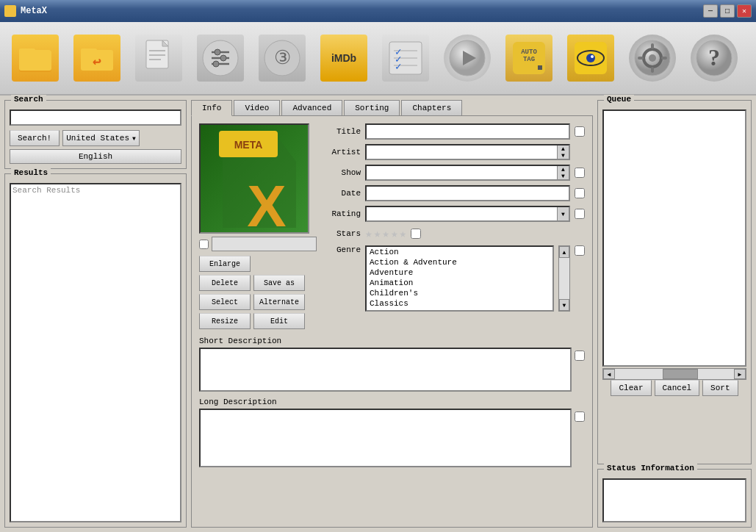 The height and width of the screenshot is (532, 756). I want to click on genre-label: Genre, so click(342, 250).